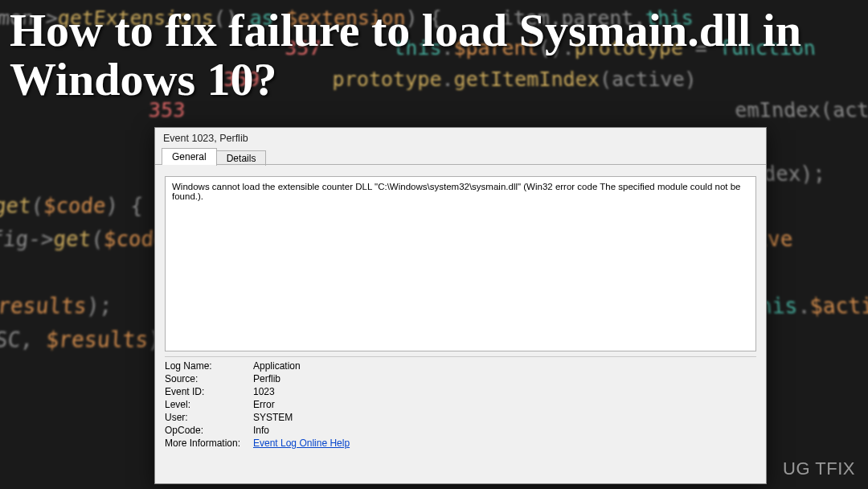 This screenshot has height=489, width=868. What do you see at coordinates (461, 156) in the screenshot?
I see `tab-strip: General Details` at bounding box center [461, 156].